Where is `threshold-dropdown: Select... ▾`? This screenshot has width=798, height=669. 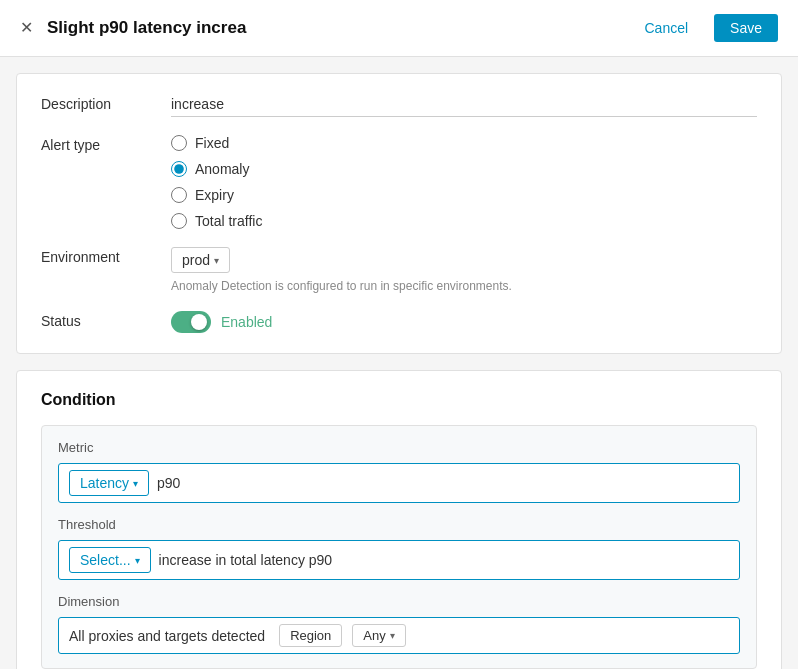 threshold-dropdown: Select... ▾ is located at coordinates (110, 560).